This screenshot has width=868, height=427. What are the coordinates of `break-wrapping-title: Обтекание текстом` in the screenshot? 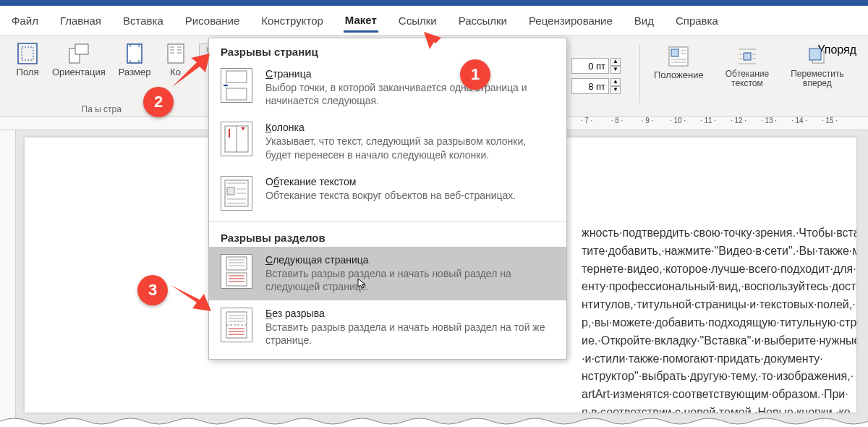 It's located at (391, 182).